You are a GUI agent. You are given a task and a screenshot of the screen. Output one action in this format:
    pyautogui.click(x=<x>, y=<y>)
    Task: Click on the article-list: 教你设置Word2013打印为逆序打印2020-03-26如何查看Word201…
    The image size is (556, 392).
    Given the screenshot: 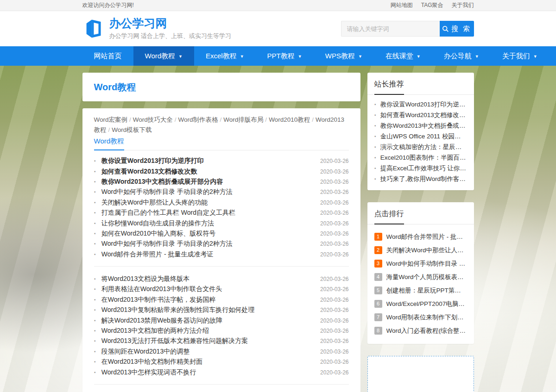 What is the action you would take?
    pyautogui.click(x=221, y=208)
    